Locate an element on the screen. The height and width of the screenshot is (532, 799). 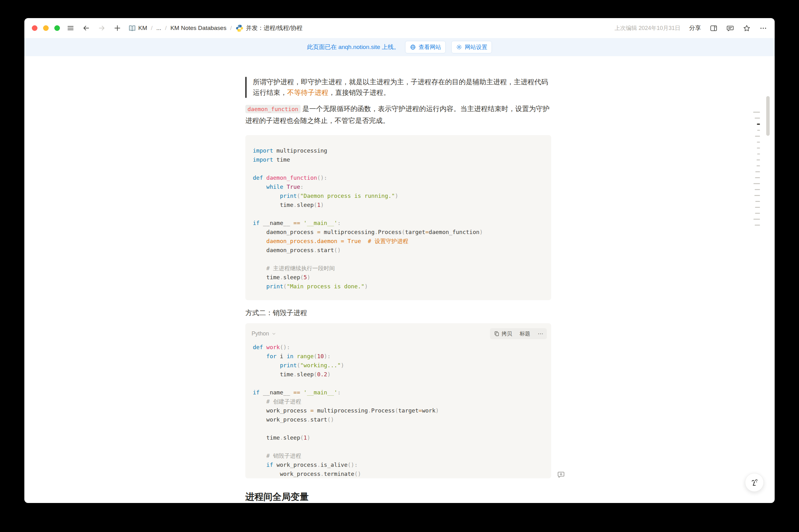
code-line: work_process = multiprocessing.Process(t… is located at coordinates (398, 411).